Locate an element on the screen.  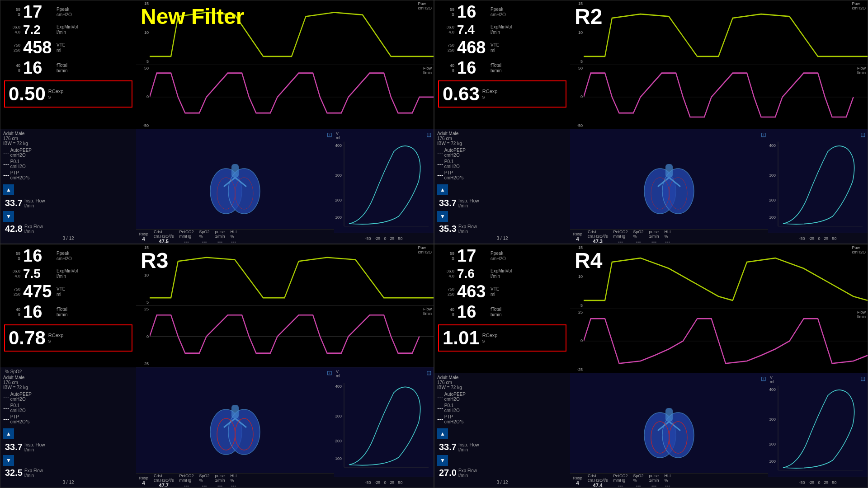
nav-row-3: ▲ is located at coordinates (502, 434).